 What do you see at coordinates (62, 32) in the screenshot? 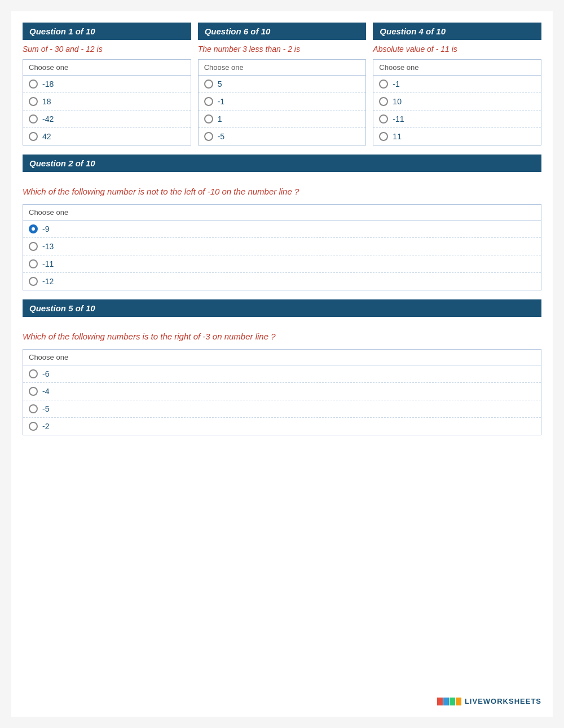
I see `q1-header-text: Question 1 of 10` at bounding box center [62, 32].